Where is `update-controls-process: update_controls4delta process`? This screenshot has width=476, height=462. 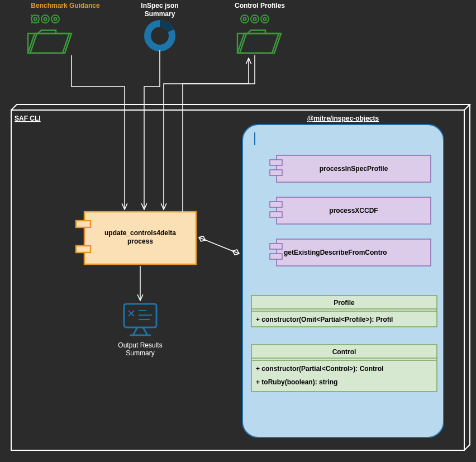 update-controls-process: update_controls4delta process is located at coordinates (136, 238).